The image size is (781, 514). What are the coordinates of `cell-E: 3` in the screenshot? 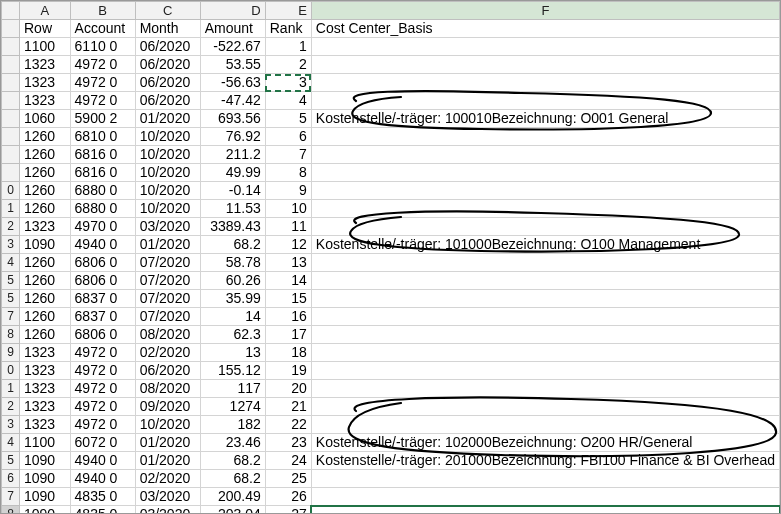 It's located at (288, 83).